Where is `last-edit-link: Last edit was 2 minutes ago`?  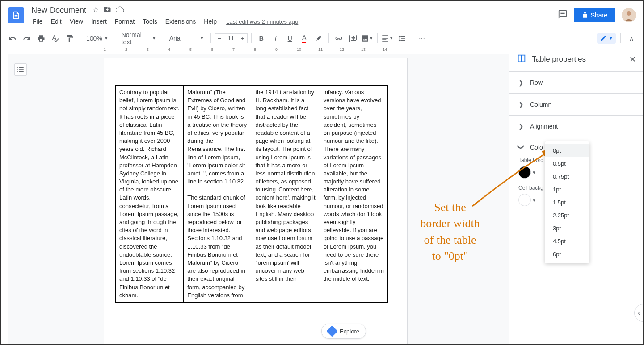
last-edit-link: Last edit was 2 minutes ago is located at coordinates (262, 21).